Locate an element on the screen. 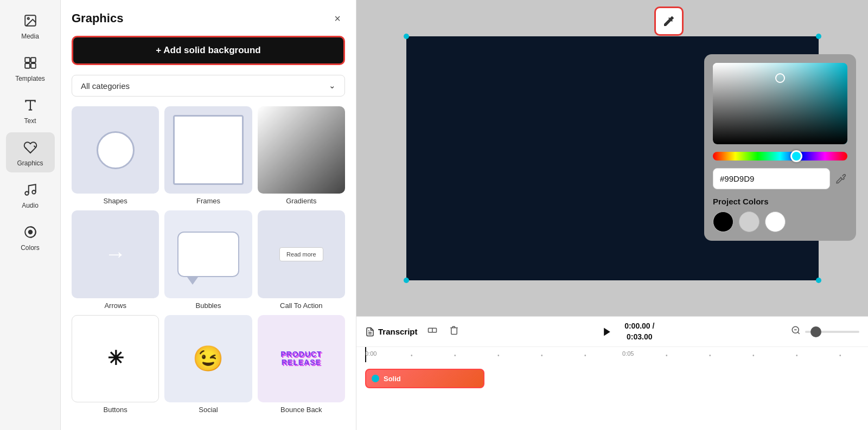 This screenshot has width=868, height=430. time-current: 0:00.00 / is located at coordinates (639, 326).